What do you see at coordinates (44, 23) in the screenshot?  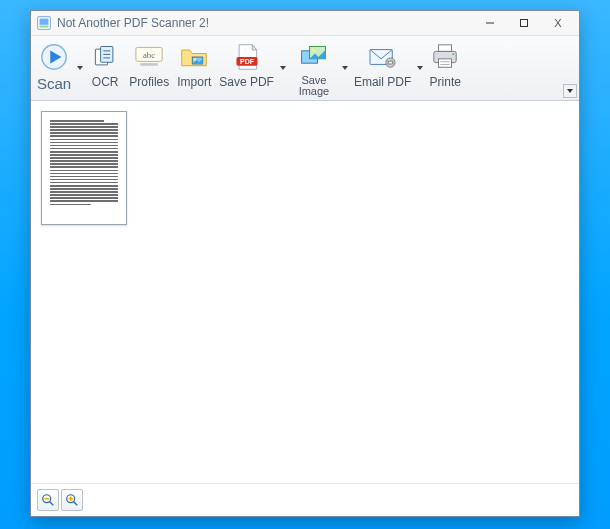 I see `app-icon` at bounding box center [44, 23].